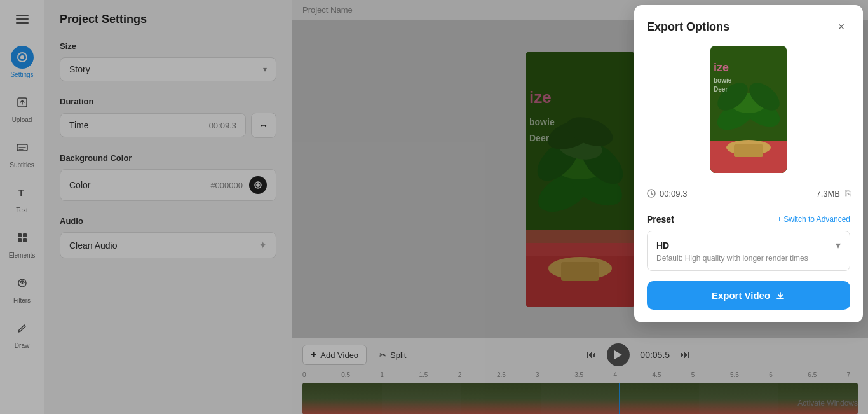 This screenshot has height=414, width=868. I want to click on sidebar-upload-label: Upload, so click(22, 120).